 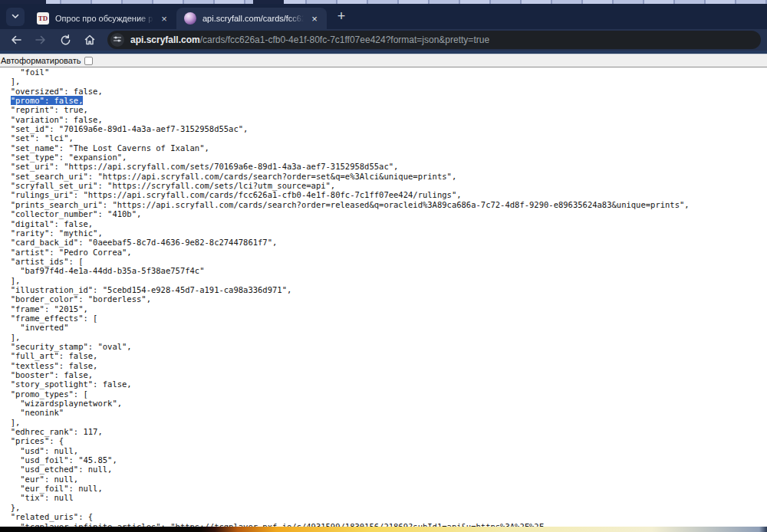 What do you see at coordinates (384, 346) in the screenshot?
I see `json-line: "security_stamp": "oval",` at bounding box center [384, 346].